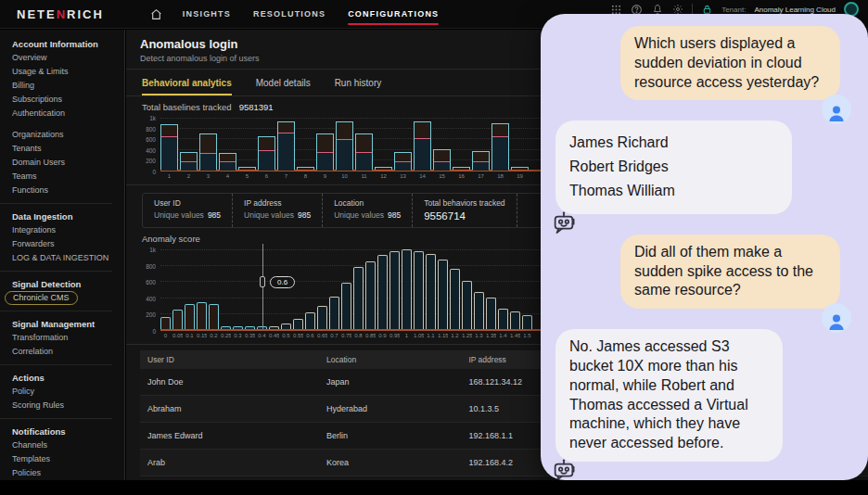 Image resolution: width=868 pixels, height=495 pixels. What do you see at coordinates (371, 336) in the screenshot?
I see `x-axis-label: 0.85` at bounding box center [371, 336].